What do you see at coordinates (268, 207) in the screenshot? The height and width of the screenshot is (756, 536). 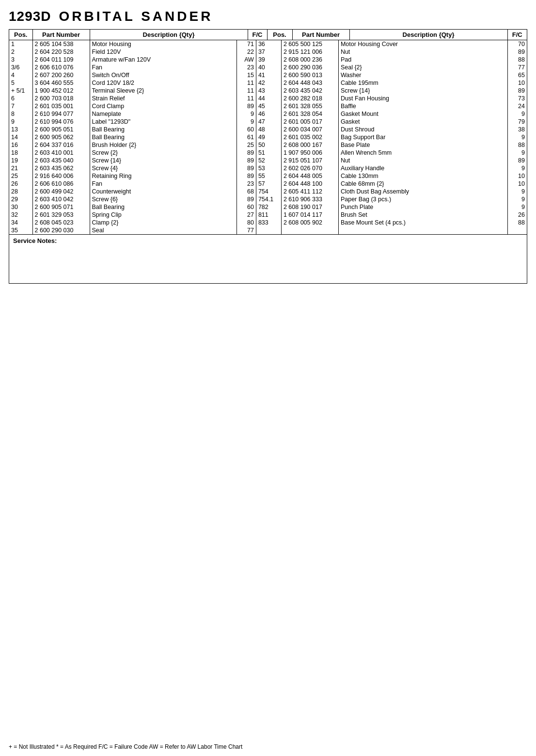 I see `table-row: 30 2 600 905 071 Ball Bearing 60 782 2 6…` at bounding box center [268, 207].